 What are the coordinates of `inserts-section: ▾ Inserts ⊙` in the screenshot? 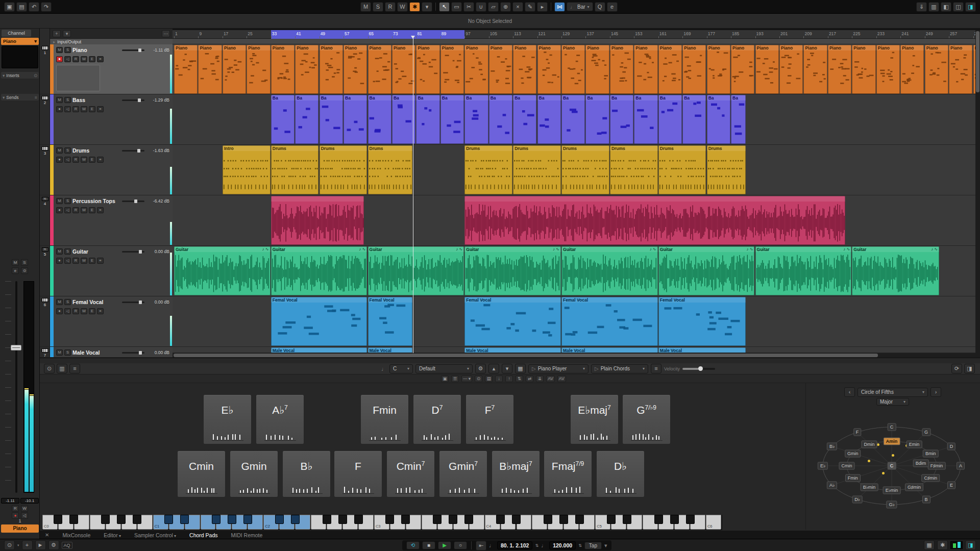 It's located at (20, 76).